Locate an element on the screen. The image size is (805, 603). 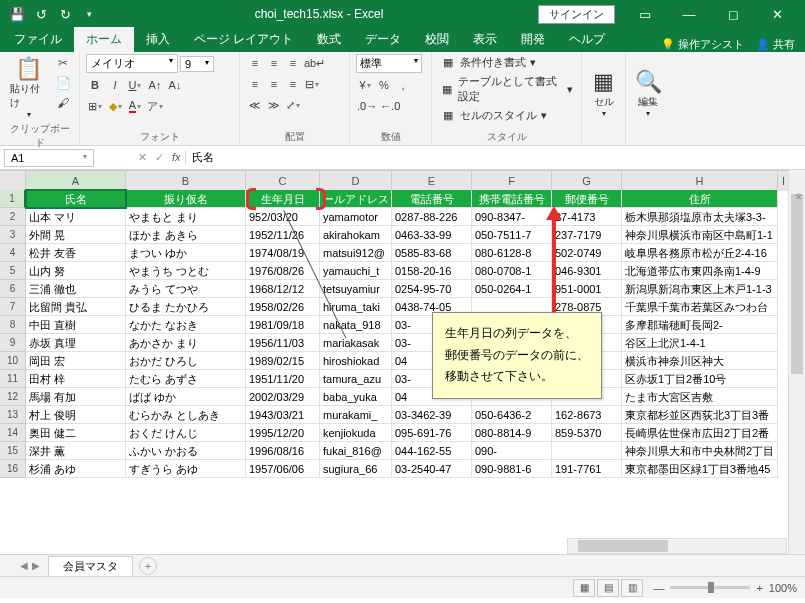
data-cell: 中田 直樹 is located at coordinates (76, 325).